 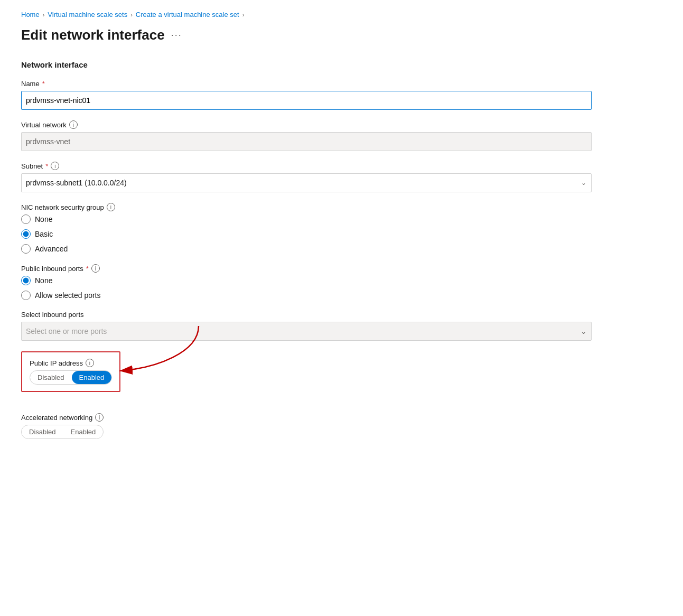 What do you see at coordinates (306, 331) in the screenshot?
I see `select-inbound-ports-dropdown-container: Select one or more ports ⌄` at bounding box center [306, 331].